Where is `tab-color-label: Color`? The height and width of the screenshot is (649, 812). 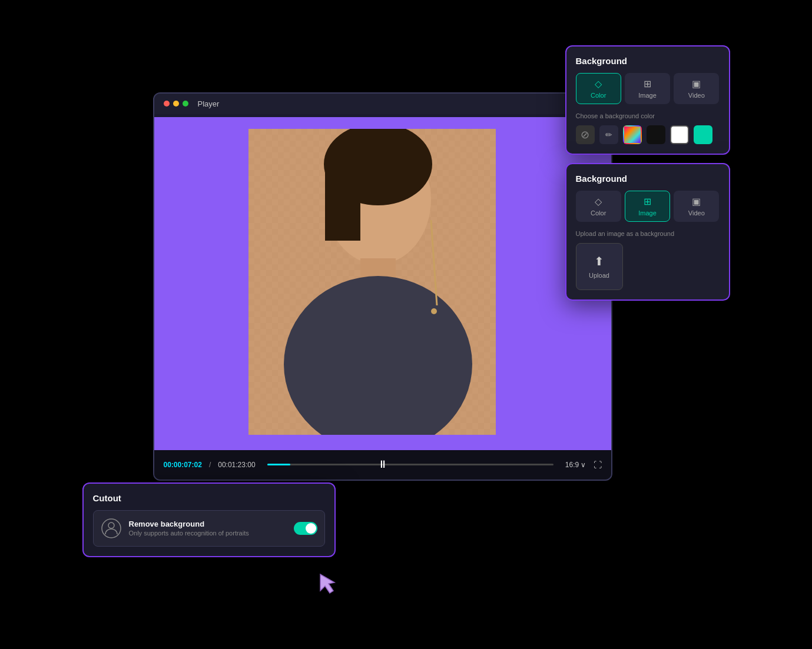 tab-color-label: Color is located at coordinates (598, 95).